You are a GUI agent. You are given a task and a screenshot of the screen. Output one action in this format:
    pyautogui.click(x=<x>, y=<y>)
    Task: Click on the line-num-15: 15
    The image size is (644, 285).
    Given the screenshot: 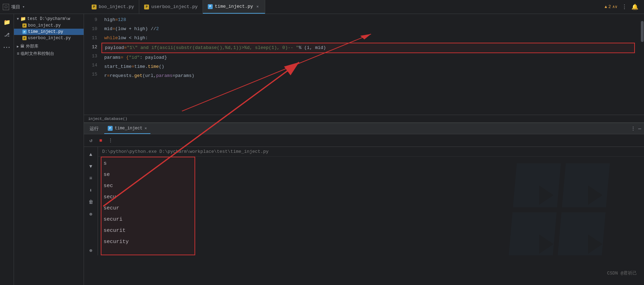 What is the action you would take?
    pyautogui.click(x=91, y=74)
    